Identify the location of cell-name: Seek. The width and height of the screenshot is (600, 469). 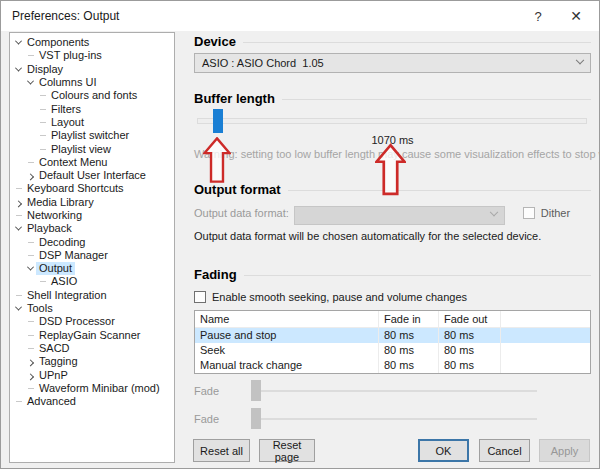
(286, 350).